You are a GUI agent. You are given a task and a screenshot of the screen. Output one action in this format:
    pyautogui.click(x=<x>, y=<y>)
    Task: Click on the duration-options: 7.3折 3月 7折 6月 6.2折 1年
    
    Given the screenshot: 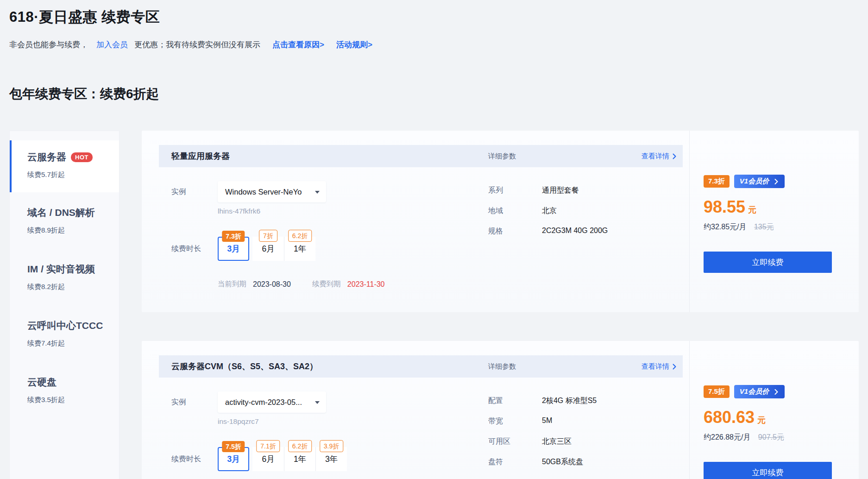 What is the action you would take?
    pyautogui.click(x=267, y=249)
    